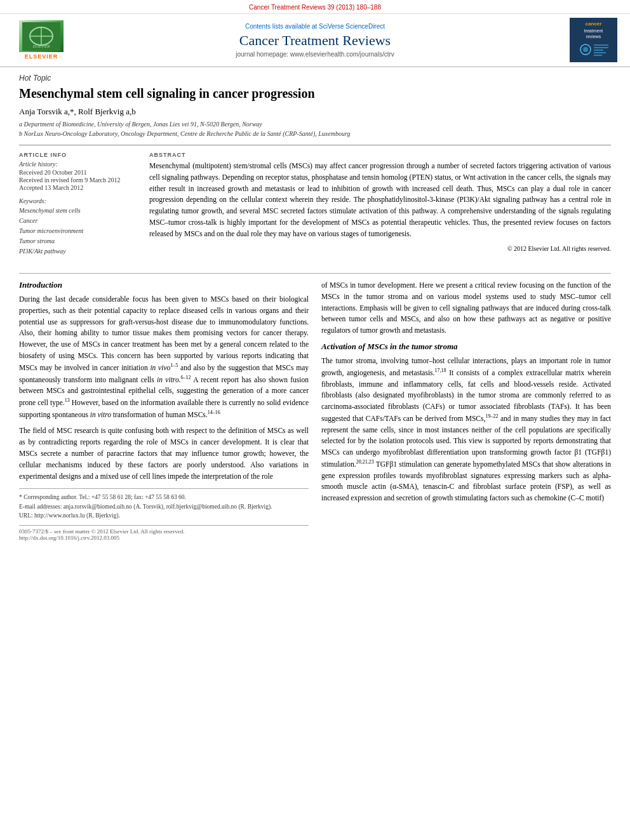 The width and height of the screenshot is (630, 840). Describe the element at coordinates (315, 27) in the screenshot. I see `sciverse-link: Contents lists available at SciVerse Sci…` at that location.